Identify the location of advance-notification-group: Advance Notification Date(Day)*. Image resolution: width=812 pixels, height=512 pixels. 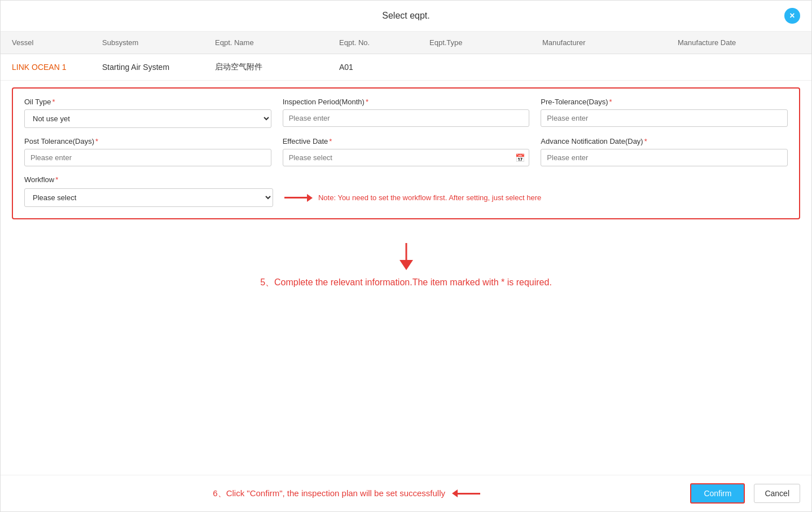
(664, 152).